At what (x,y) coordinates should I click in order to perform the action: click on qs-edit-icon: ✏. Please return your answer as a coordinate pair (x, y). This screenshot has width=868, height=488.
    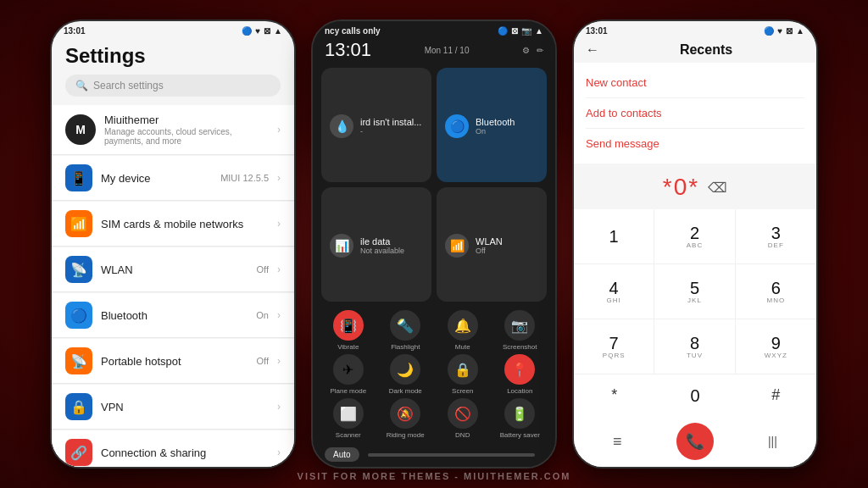
    Looking at the image, I should click on (540, 51).